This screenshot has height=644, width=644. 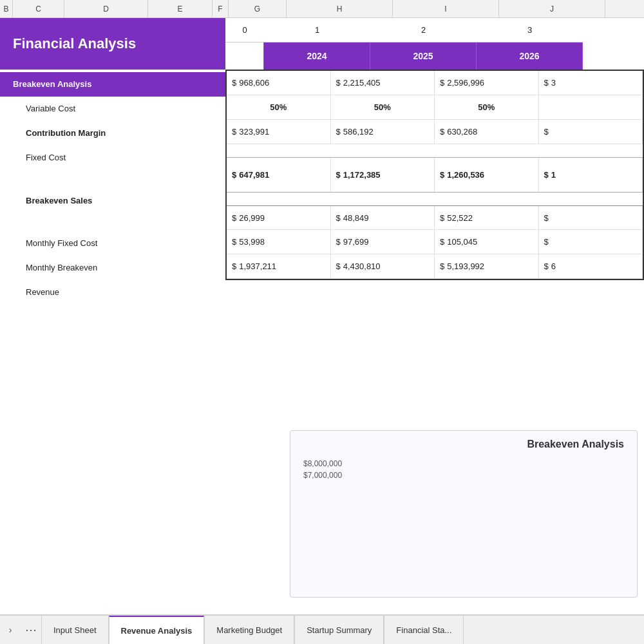 What do you see at coordinates (383, 242) in the screenshot?
I see `cell-mb-2025: $97,699` at bounding box center [383, 242].